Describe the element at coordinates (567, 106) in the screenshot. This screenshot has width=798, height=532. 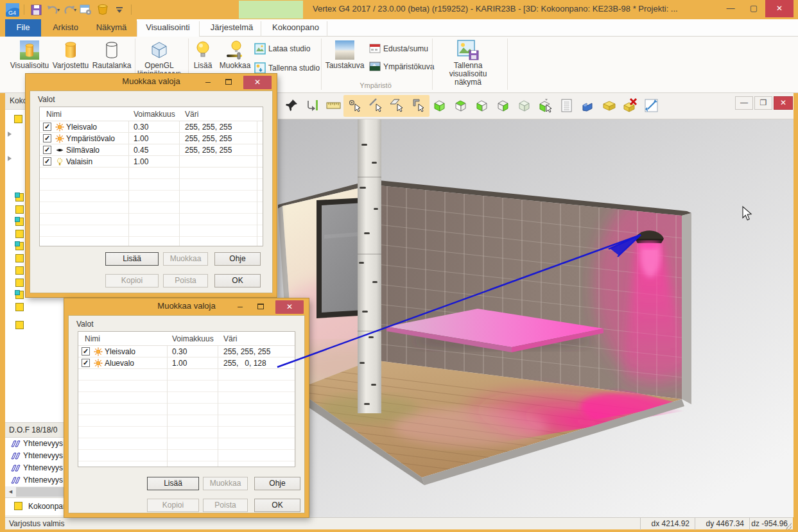
I see `feature-list-icon` at that location.